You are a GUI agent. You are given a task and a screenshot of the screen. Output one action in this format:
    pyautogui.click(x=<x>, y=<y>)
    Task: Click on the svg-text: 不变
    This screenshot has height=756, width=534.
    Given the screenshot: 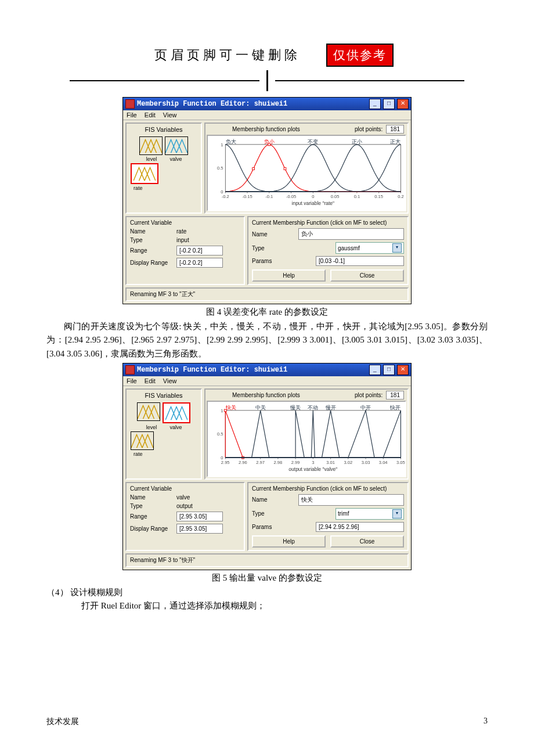 What is the action you would take?
    pyautogui.click(x=313, y=142)
    